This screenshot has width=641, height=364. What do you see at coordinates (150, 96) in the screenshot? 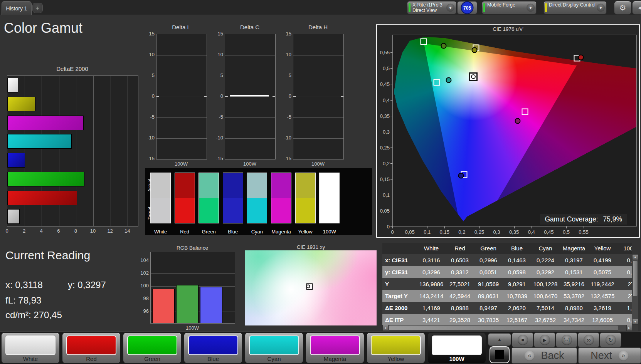
I see `delta-y-tick-label: 0` at bounding box center [150, 96].